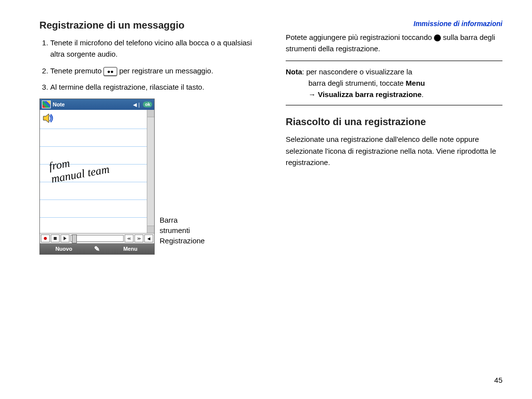  I want to click on pda-title: Note, so click(93, 104).